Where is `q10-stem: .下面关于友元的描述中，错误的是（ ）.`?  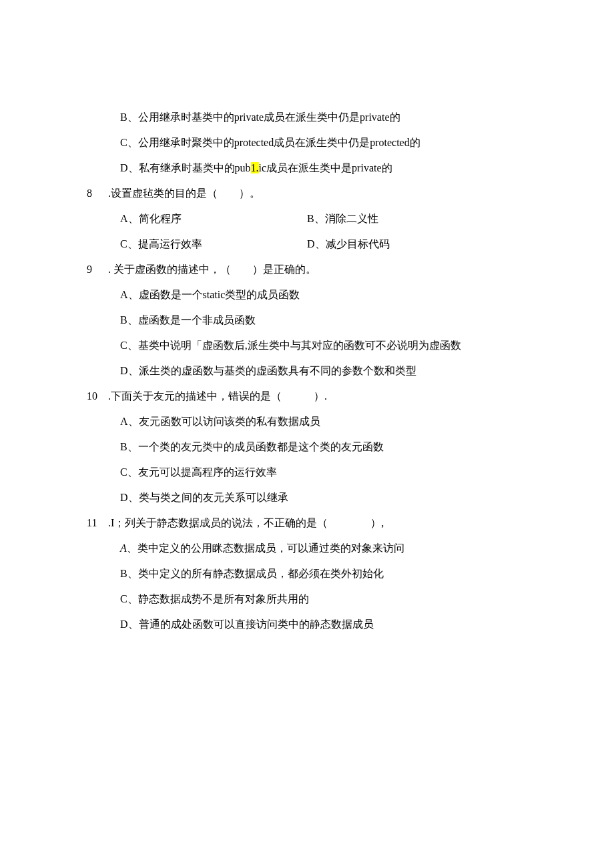
q10-stem: .下面关于友元的描述中，错误的是（ ）. is located at coordinates (216, 396).